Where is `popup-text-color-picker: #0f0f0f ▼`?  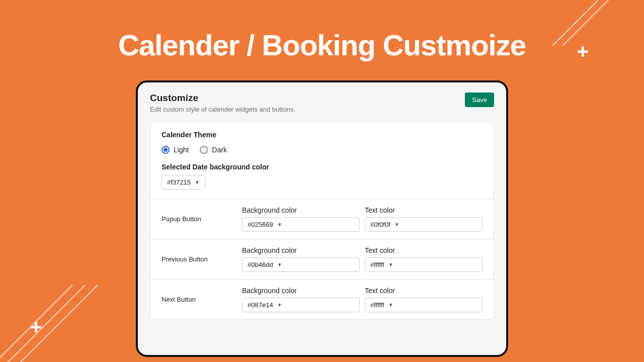
popup-text-color-picker: #0f0f0f ▼ is located at coordinates (424, 224).